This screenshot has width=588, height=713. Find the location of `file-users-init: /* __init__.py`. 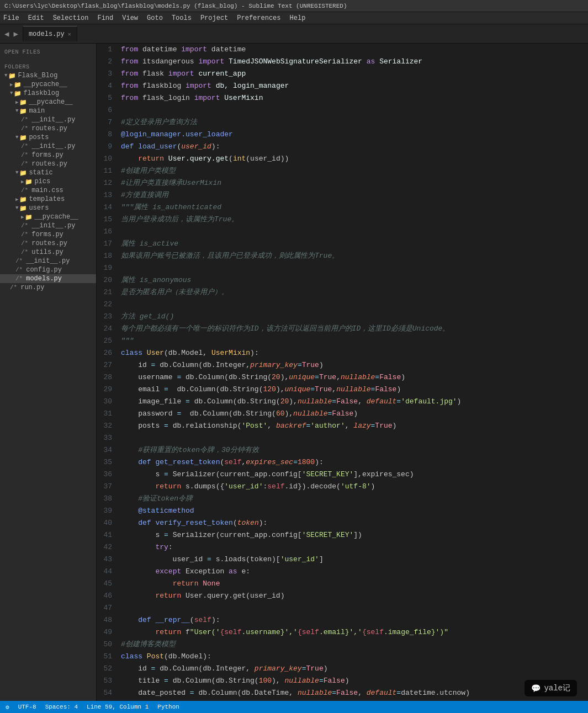

file-users-init: /* __init__.py is located at coordinates (48, 226).